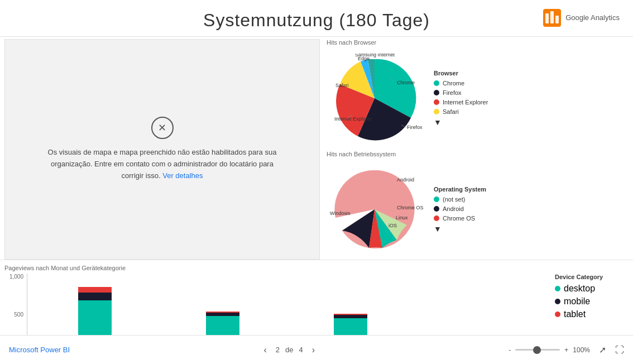 This screenshot has width=633, height=364. Describe the element at coordinates (455, 210) in the screenshot. I see `os-legend: Operating System (not set) Android Chrom…` at that location.